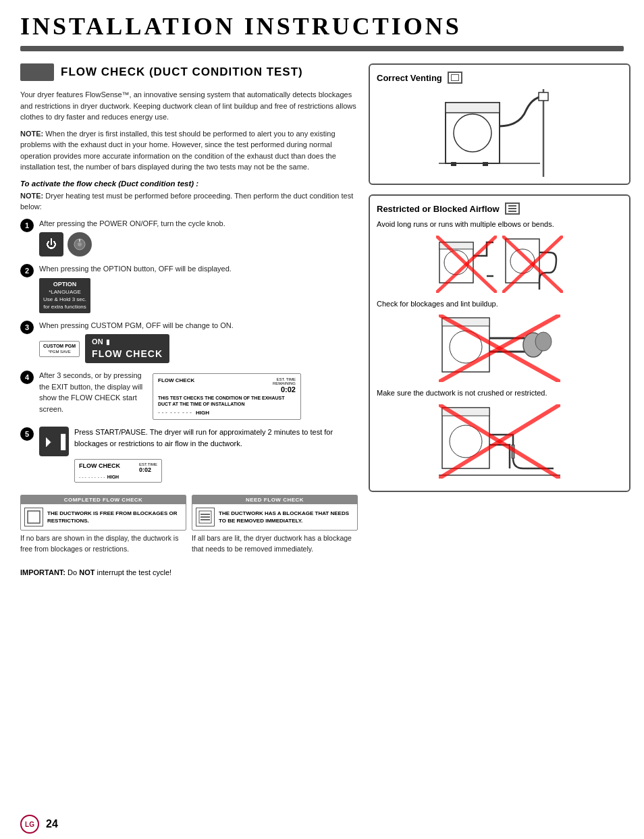 The width and height of the screenshot is (644, 839). Describe the element at coordinates (103, 525) in the screenshot. I see `completed-section: COMPLETED FLOW CHECK THE DUCTWORK IS FRE…` at that location.